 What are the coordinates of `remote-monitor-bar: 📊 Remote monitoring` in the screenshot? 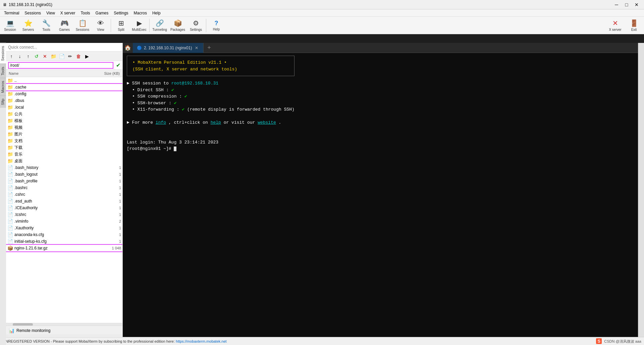 It's located at (64, 330).